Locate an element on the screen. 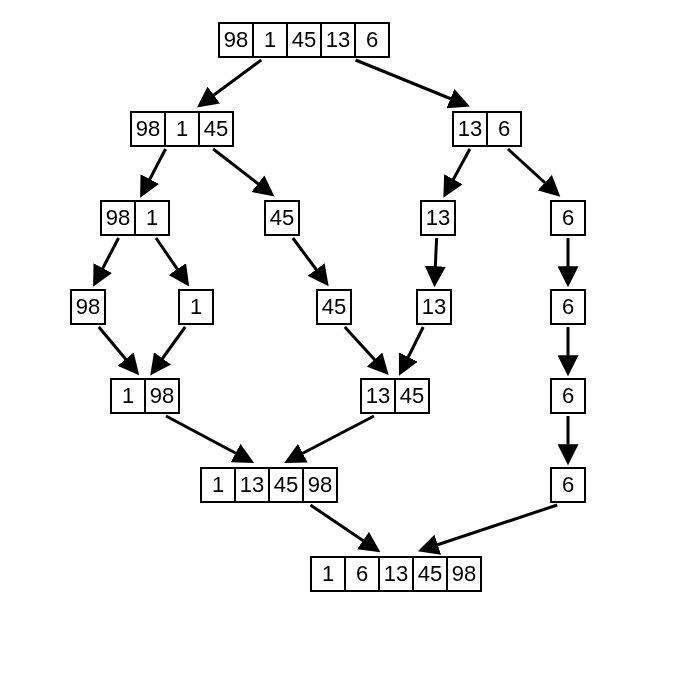  array-node-l2c: 13 is located at coordinates (438, 218).